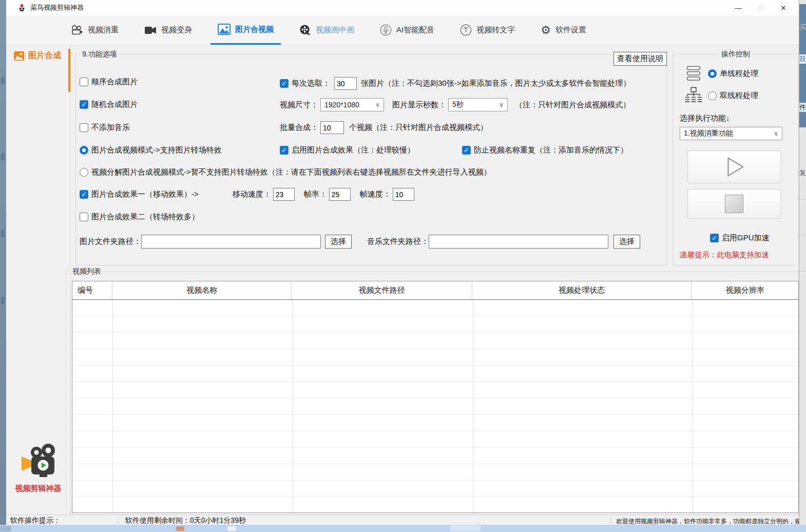  Describe the element at coordinates (713, 96) in the screenshot. I see `dual-thread-radio` at that location.